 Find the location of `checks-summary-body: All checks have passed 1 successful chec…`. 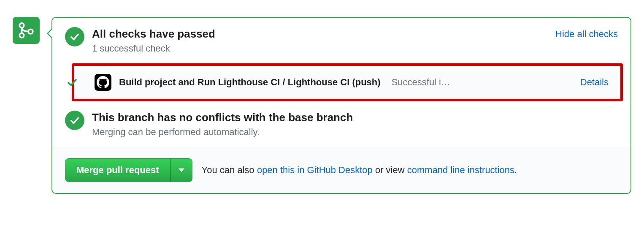

checks-summary-body: All checks have passed 1 successful chec… is located at coordinates (320, 41).